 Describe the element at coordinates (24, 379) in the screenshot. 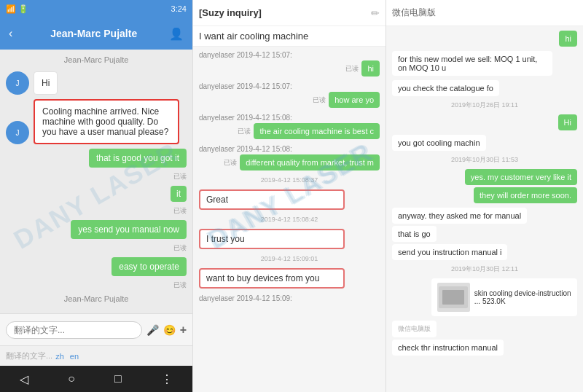

I see `back-nav-btn: ◁` at that location.